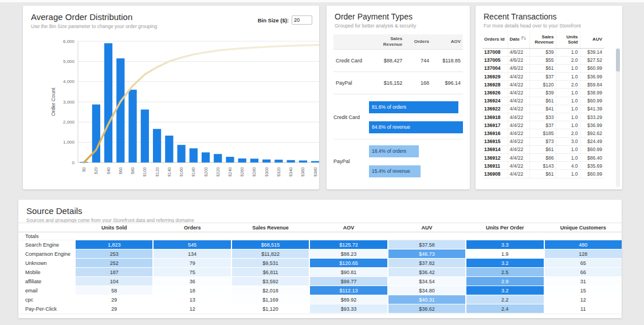 The width and height of the screenshot is (644, 325). I want to click on heatmap-cell: 2.2, so click(505, 300).